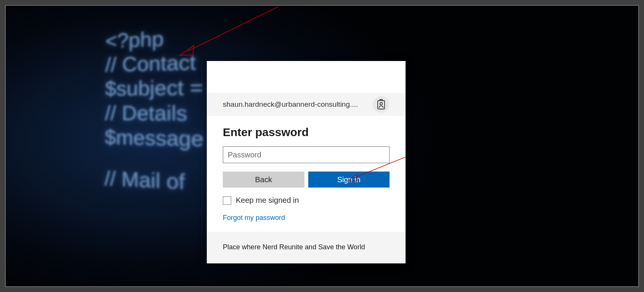 This screenshot has height=292, width=644. I want to click on tenant-branding-text: Place where Nerd Reunite and Save the Wo…, so click(306, 248).